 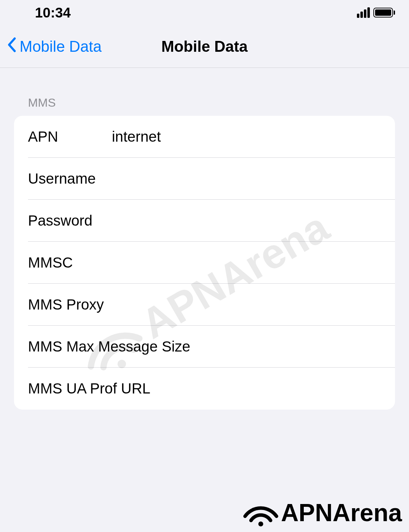 I want to click on footer-text: APNArena, so click(x=342, y=513).